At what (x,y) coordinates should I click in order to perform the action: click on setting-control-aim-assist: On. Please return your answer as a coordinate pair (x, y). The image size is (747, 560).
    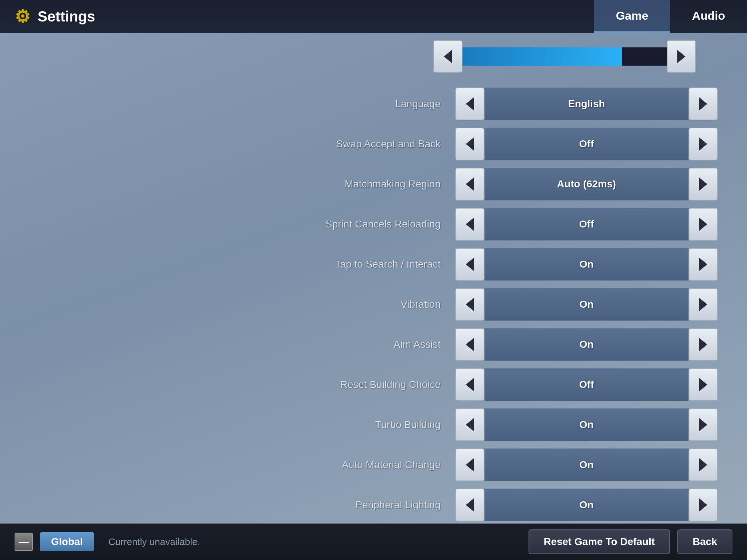
    Looking at the image, I should click on (587, 345).